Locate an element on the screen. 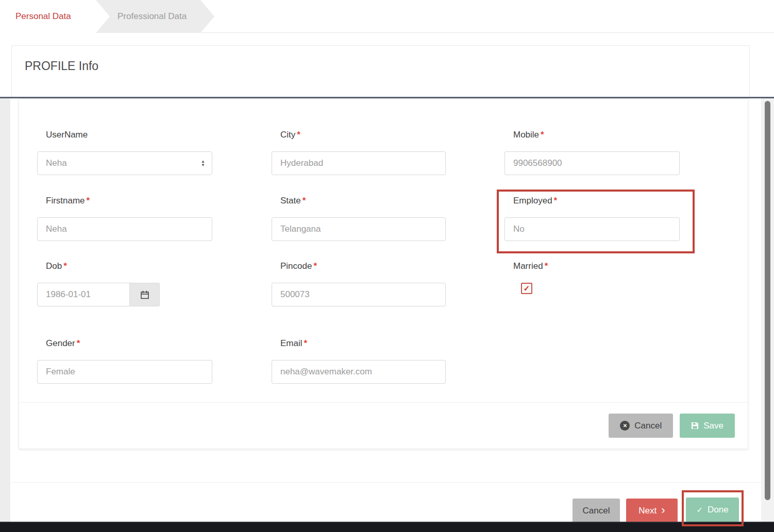 The height and width of the screenshot is (532, 774). username-label: UserName is located at coordinates (129, 135).